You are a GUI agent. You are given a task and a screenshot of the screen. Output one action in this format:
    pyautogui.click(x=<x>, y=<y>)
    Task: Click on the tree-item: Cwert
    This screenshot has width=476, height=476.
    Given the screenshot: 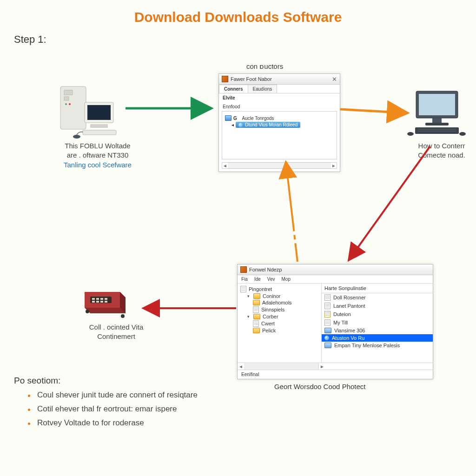 What is the action you would take?
    pyautogui.click(x=280, y=324)
    